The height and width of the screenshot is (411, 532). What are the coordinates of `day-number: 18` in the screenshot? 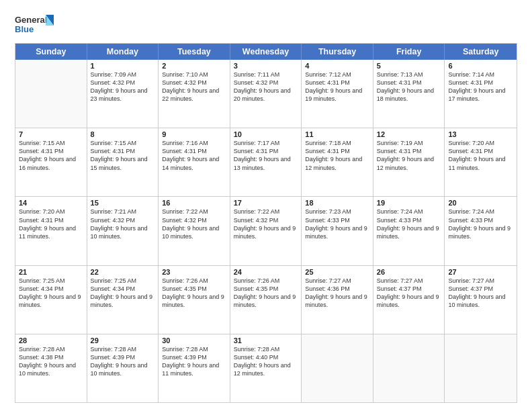 It's located at (337, 203).